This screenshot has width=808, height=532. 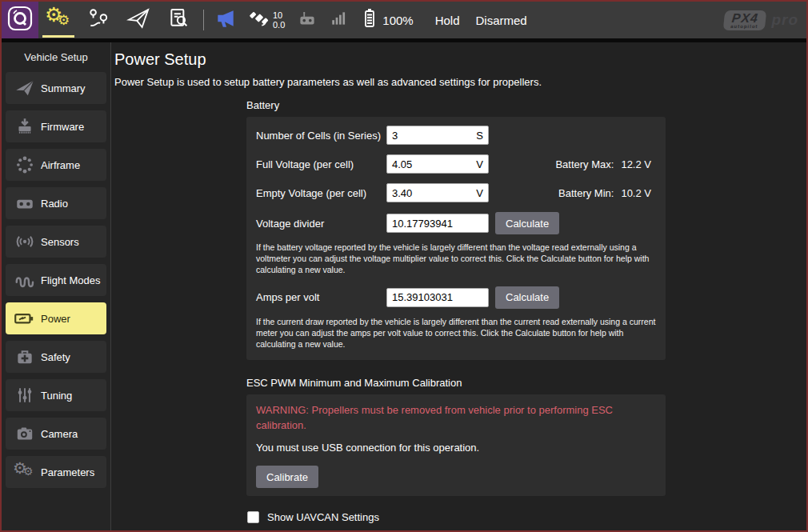 What do you see at coordinates (56, 357) in the screenshot?
I see `sidebar-item-safety: Safety` at bounding box center [56, 357].